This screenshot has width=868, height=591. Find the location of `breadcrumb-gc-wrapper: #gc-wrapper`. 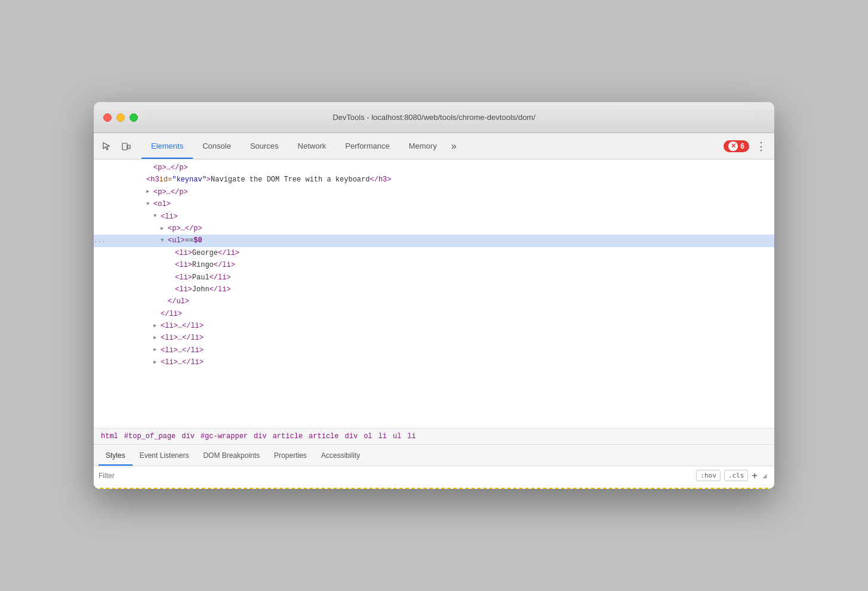

breadcrumb-gc-wrapper: #gc-wrapper is located at coordinates (224, 436).